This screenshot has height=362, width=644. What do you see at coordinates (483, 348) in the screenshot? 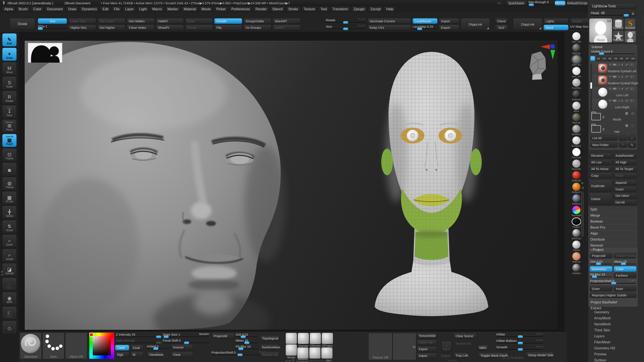
I see `mbs-button: MBS` at bounding box center [483, 348].